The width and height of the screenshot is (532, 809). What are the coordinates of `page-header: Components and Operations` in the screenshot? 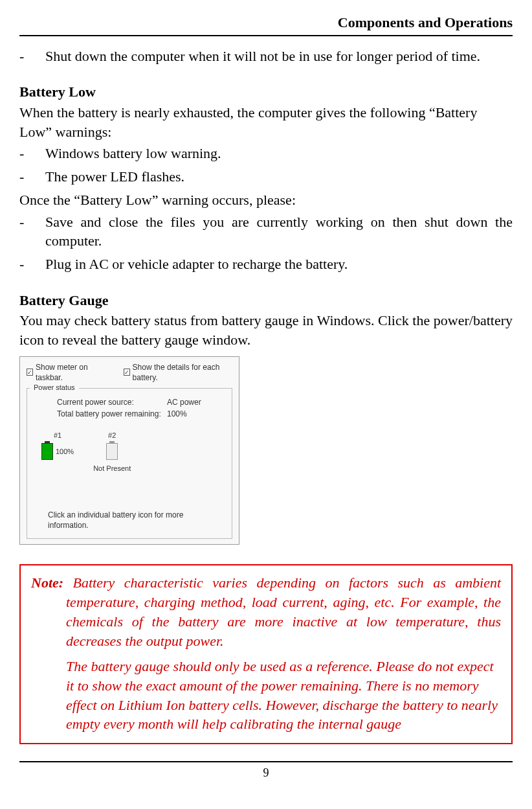 It's located at (266, 25).